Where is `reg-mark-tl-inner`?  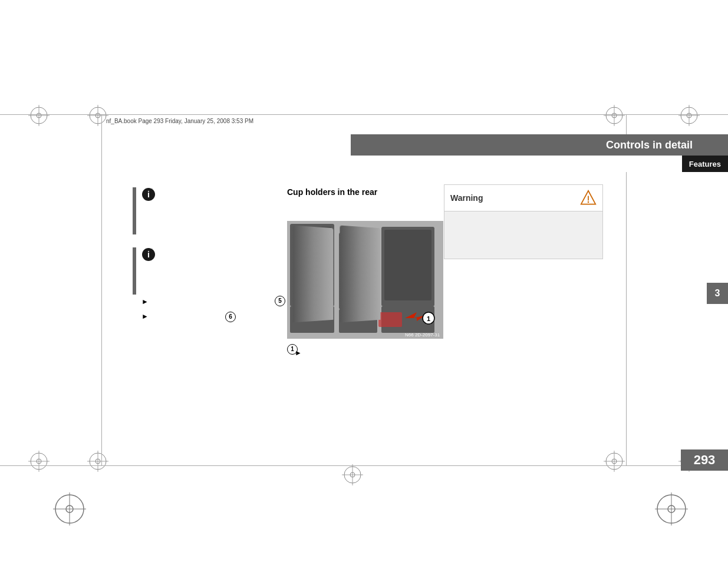
reg-mark-tl-inner is located at coordinates (98, 115).